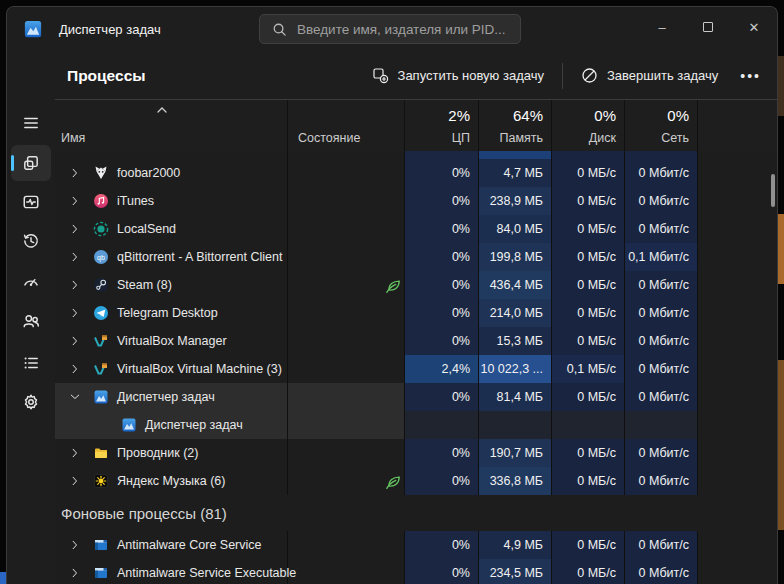  I want to click on maximize-button, so click(708, 27).